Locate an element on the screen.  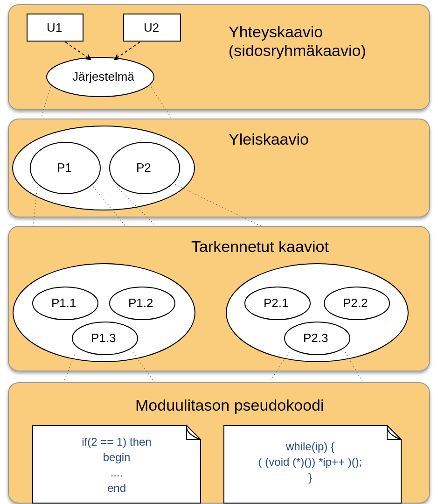
process-p23: P2.3 is located at coordinates (317, 338).